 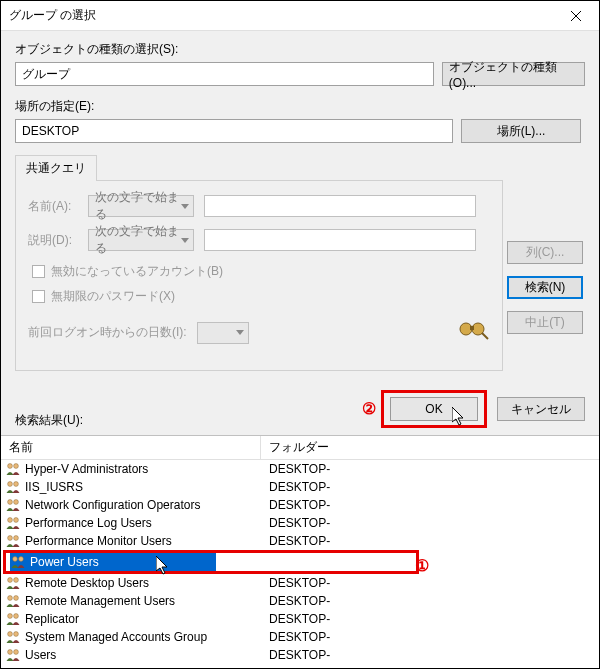 I want to click on result-name: Power Users, so click(x=64, y=562).